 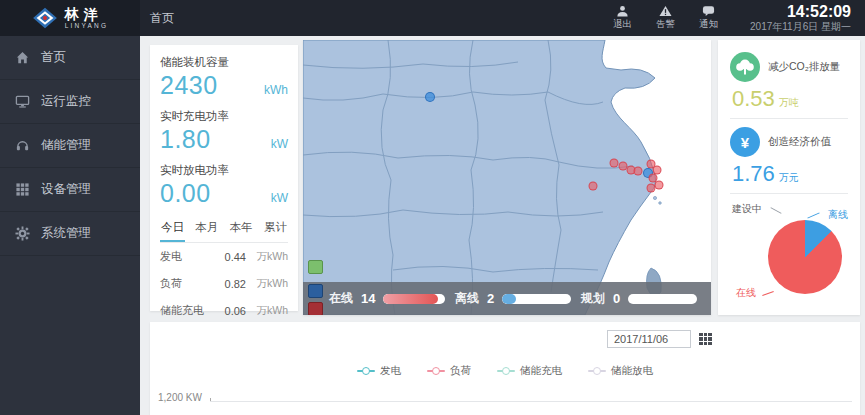 I want to click on sidebar-item-label: 储能管理, so click(x=66, y=146).